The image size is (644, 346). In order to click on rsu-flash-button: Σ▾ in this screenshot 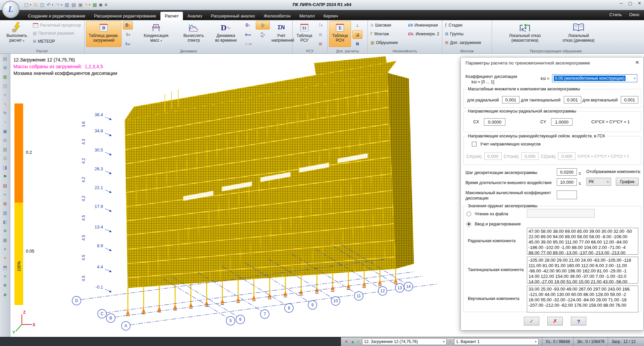, I will do `click(320, 25)`.